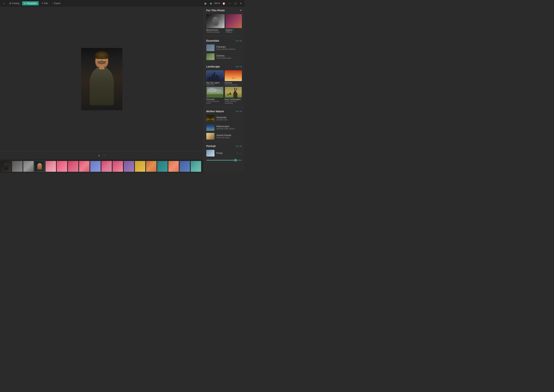 Image resolution: width=554 pixels, height=392 pixels. What do you see at coordinates (215, 111) in the screenshot?
I see `mother-nature-title: Mother Nature` at bounding box center [215, 111].